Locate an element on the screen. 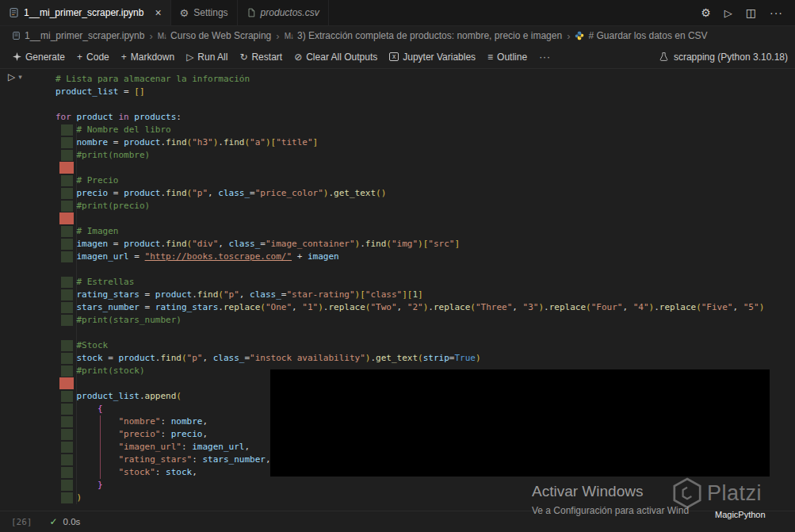  code-line: #print(nombre) is located at coordinates (425, 155).